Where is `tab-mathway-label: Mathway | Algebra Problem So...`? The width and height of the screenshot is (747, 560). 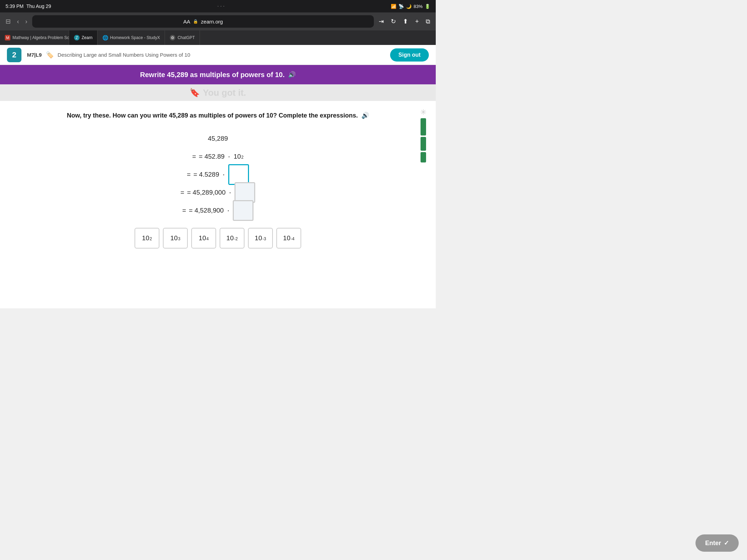 tab-mathway-label: Mathway | Algebra Problem So... is located at coordinates (41, 38).